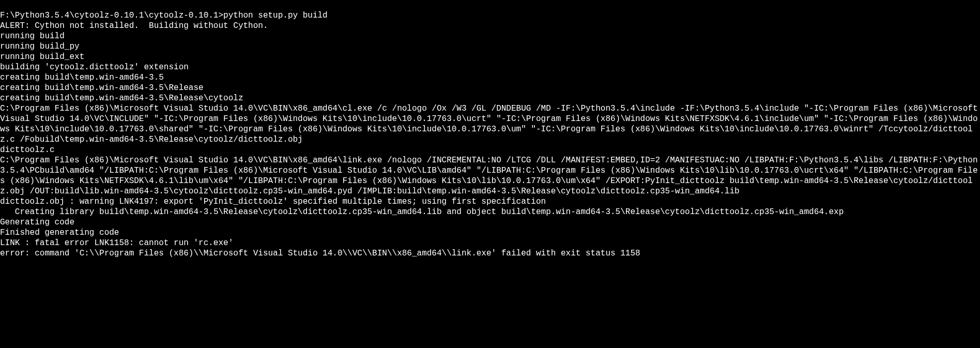 Image resolution: width=980 pixels, height=348 pixels. I want to click on output-line: Creating library build\temp.win-amd64-3.…, so click(490, 212).